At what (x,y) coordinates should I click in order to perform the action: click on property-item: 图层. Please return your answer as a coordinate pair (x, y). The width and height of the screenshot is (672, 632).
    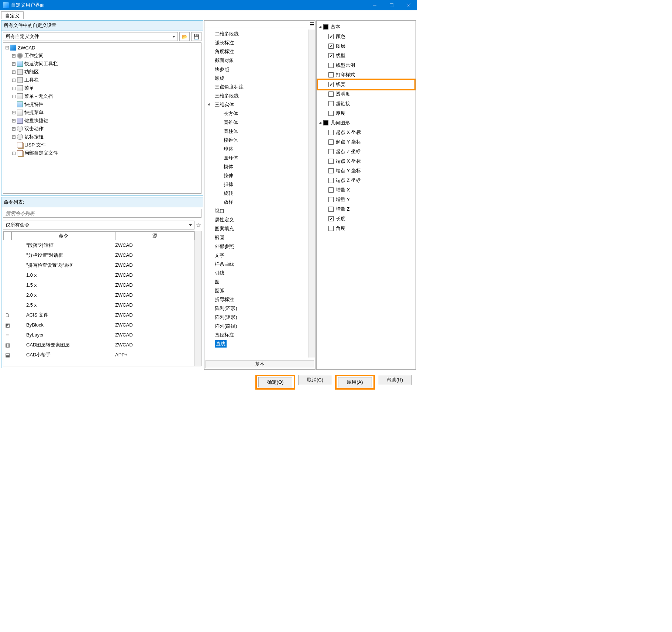
    Looking at the image, I should click on (366, 46).